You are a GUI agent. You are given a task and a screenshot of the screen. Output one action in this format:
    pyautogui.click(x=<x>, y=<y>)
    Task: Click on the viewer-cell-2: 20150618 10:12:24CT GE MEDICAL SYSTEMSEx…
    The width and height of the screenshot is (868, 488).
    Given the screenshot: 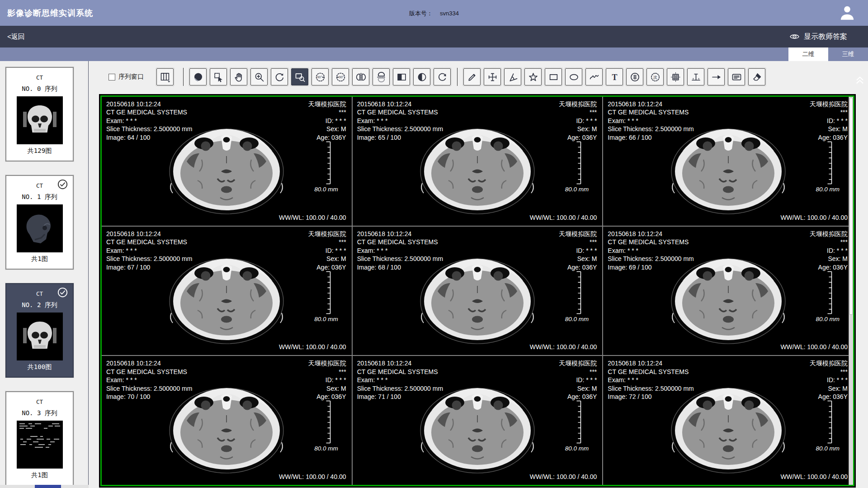 What is the action you would take?
    pyautogui.click(x=728, y=161)
    